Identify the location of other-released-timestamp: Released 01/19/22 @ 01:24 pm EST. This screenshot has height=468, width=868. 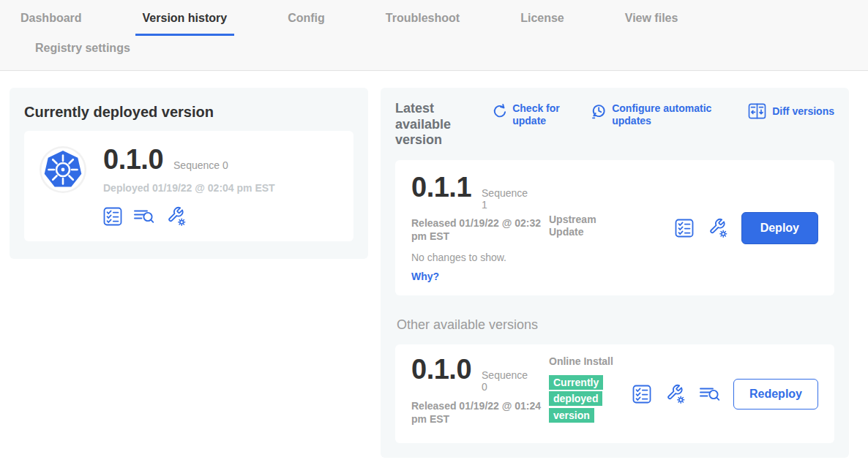
(476, 412).